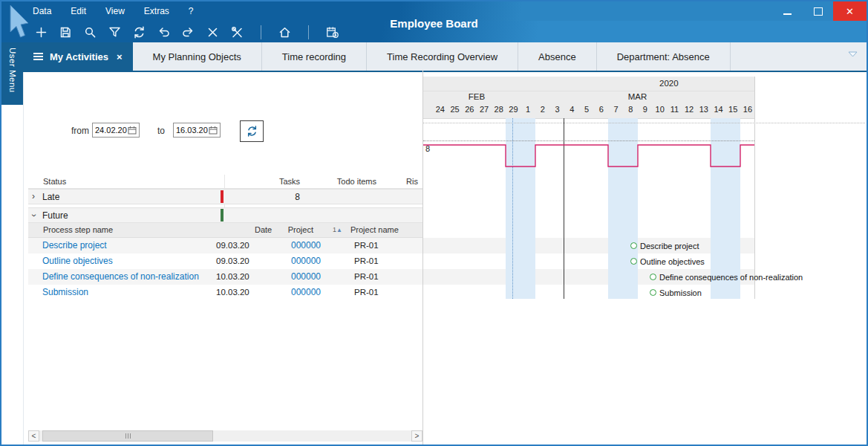 The image size is (868, 446). I want to click on tools-icon, so click(238, 33).